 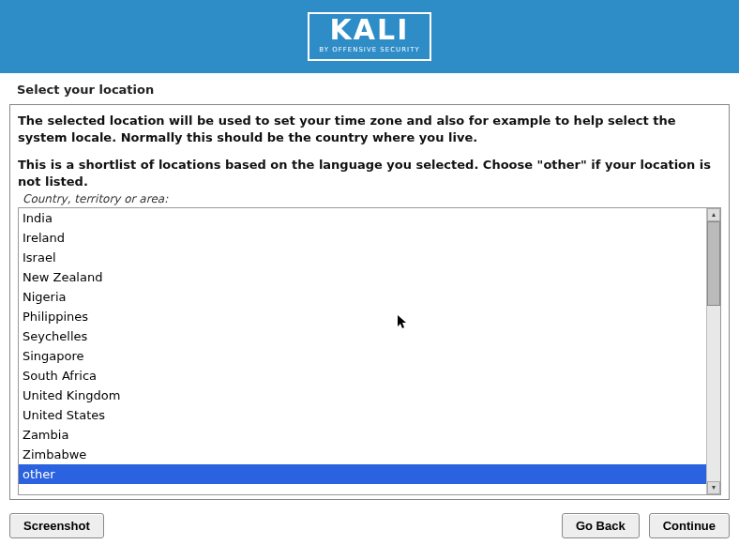 I want to click on screenshot-button: Screenshot, so click(x=56, y=525).